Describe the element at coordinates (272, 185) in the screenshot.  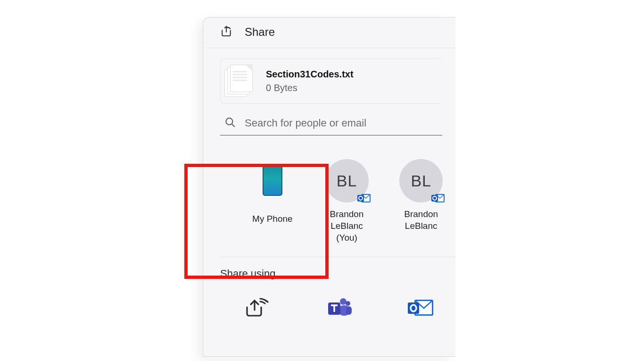
I see `phone-icon` at that location.